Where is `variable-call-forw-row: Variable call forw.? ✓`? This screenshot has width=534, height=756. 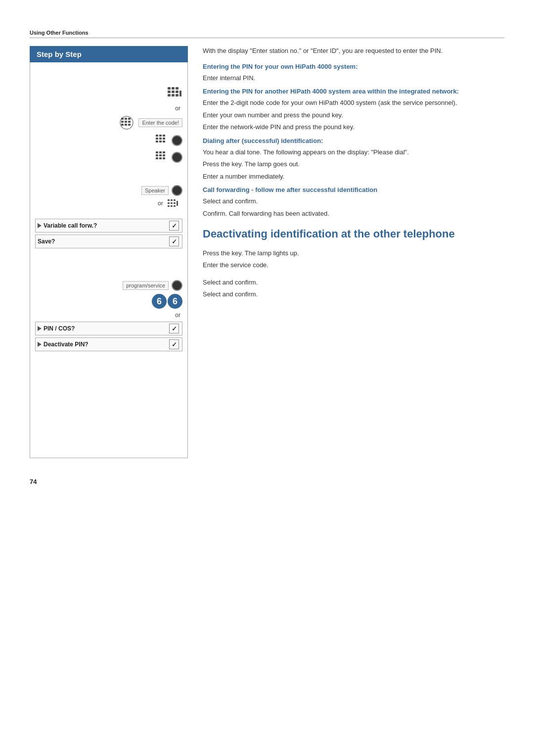
variable-call-forw-row: Variable call forw.? ✓ is located at coordinates (109, 226).